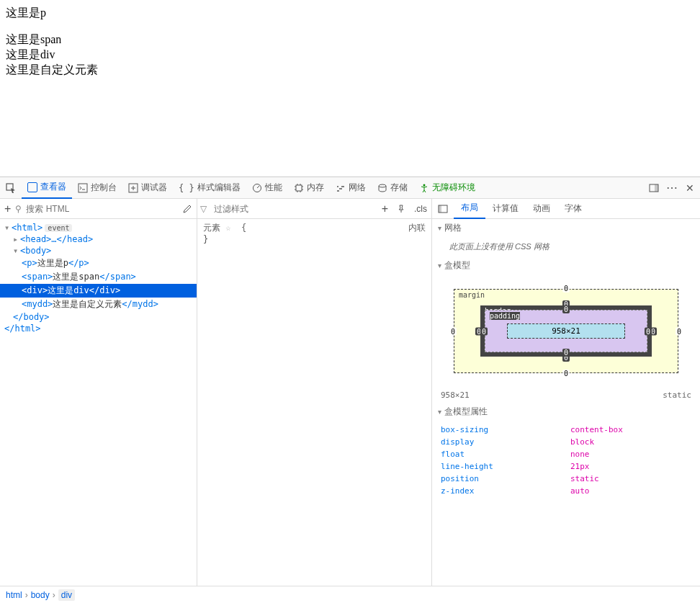 The image size is (700, 603). I want to click on tab-debugger: 调试器, so click(148, 188).